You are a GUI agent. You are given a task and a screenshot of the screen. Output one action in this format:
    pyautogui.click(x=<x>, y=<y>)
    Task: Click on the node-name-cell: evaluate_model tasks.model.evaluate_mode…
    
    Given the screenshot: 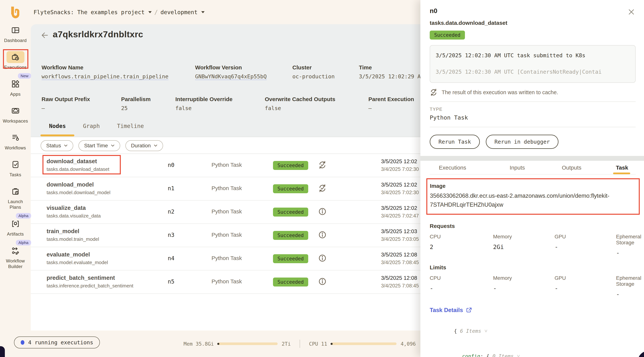 What is the action you would take?
    pyautogui.click(x=77, y=258)
    